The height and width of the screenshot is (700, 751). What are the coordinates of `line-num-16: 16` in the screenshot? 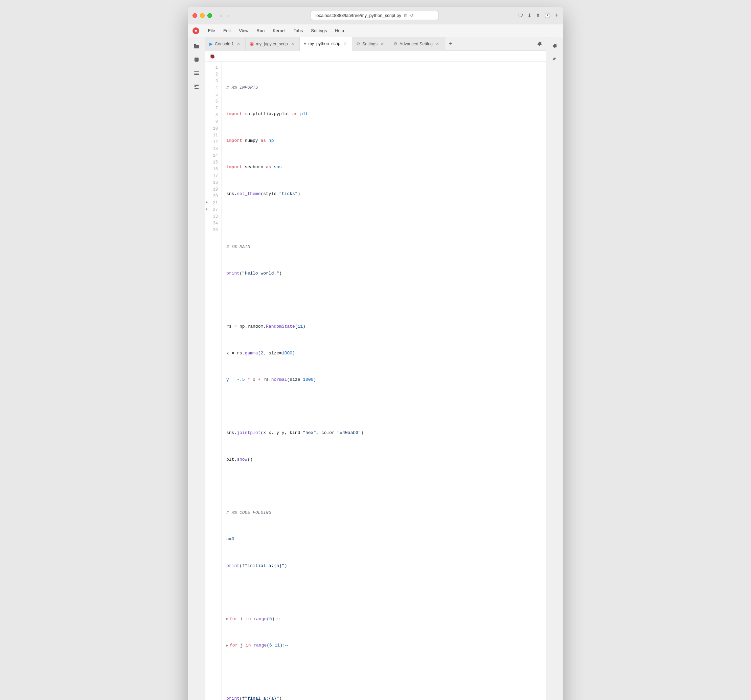 It's located at (213, 169).